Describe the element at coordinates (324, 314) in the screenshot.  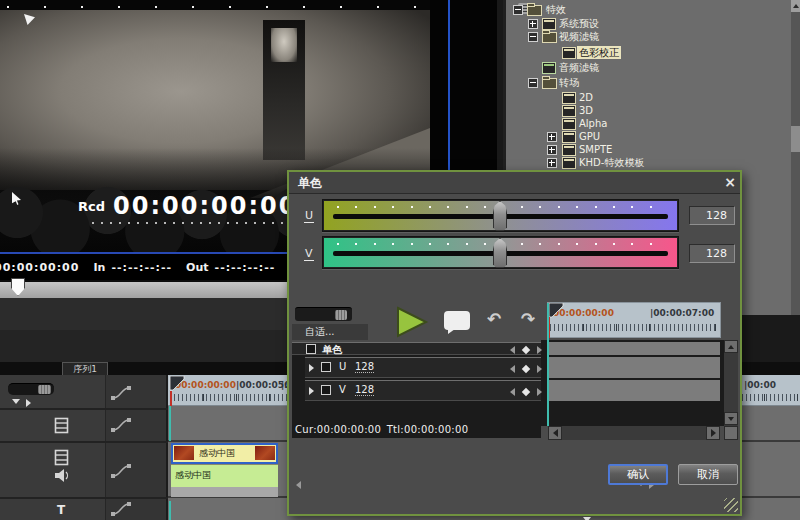
I see `timeline-scale-slider` at that location.